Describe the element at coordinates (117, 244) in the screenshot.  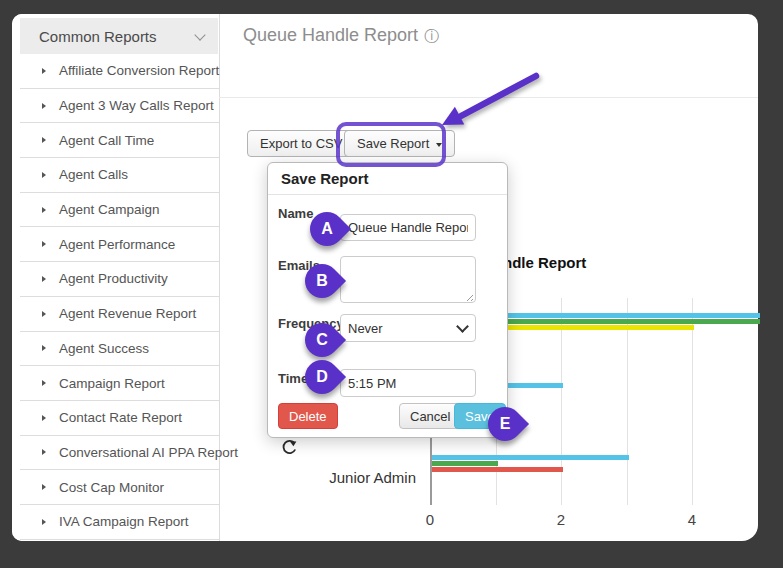
I see `sidebar-item-label: Agent Performance` at that location.